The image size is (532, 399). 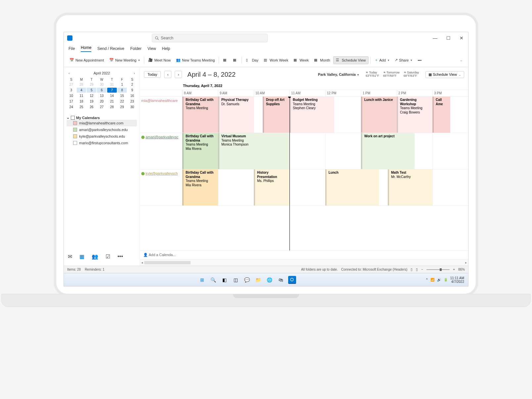 I want to click on month-button: ▦Month, so click(x=322, y=60).